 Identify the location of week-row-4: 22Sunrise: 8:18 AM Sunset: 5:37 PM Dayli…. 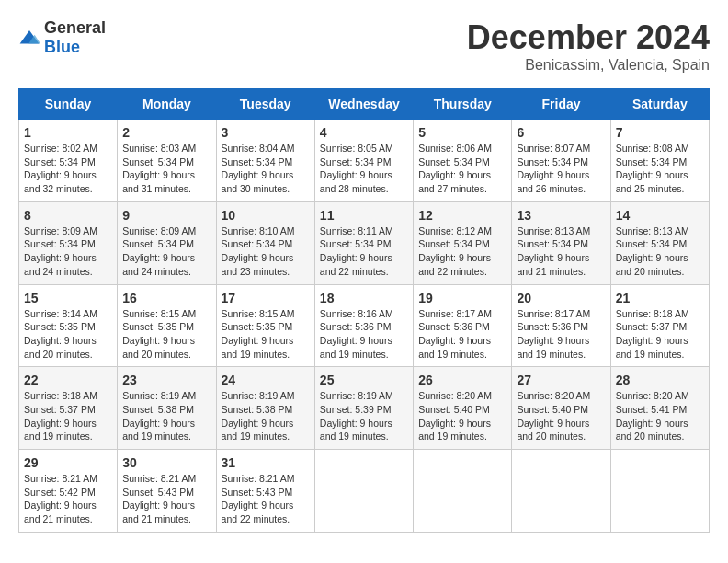
(364, 408).